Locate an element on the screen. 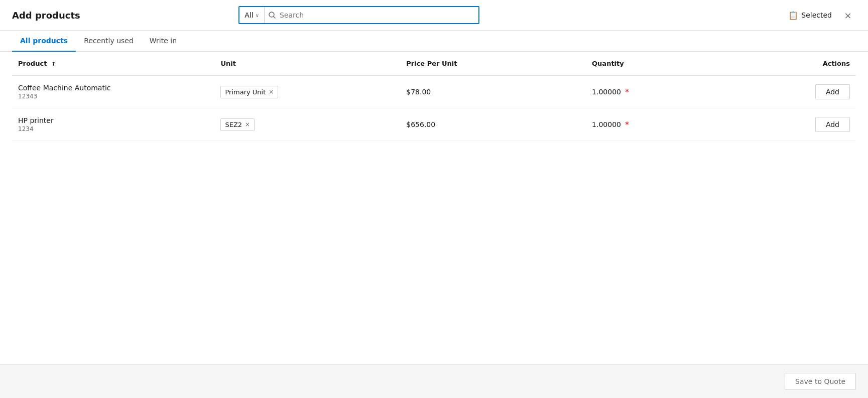  search-filter-label: All is located at coordinates (249, 15).